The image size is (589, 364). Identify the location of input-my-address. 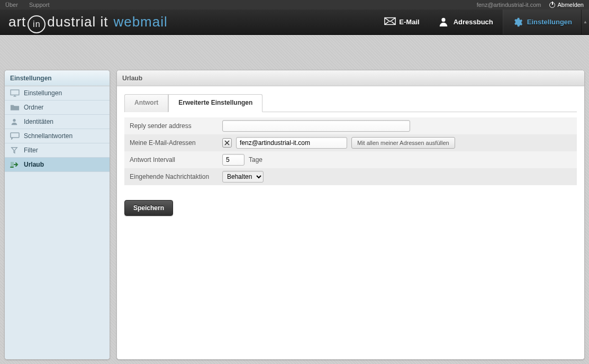
(292, 143).